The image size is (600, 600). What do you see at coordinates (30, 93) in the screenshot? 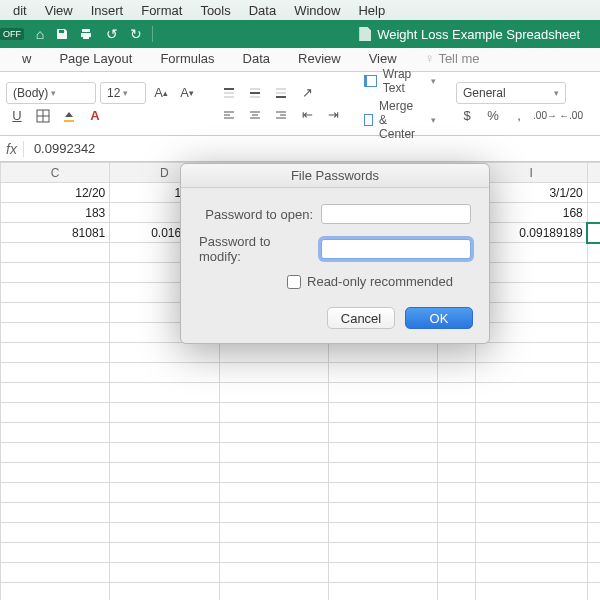
I see `font-name-value: (Body)` at bounding box center [30, 93].